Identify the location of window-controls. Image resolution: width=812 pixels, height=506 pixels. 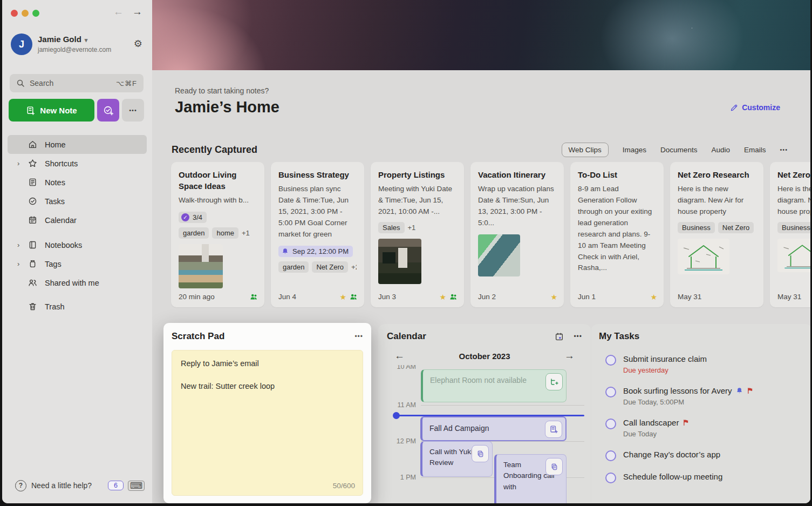
(25, 13).